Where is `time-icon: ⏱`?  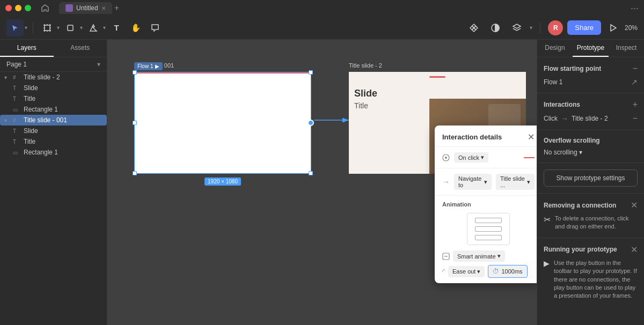
time-icon: ⏱ is located at coordinates (496, 271).